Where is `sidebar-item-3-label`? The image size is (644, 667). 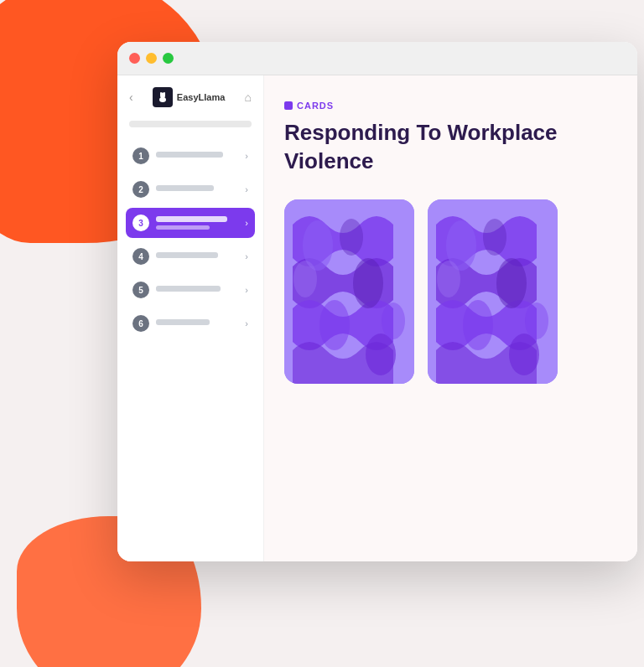
sidebar-item-3-label is located at coordinates (191, 220).